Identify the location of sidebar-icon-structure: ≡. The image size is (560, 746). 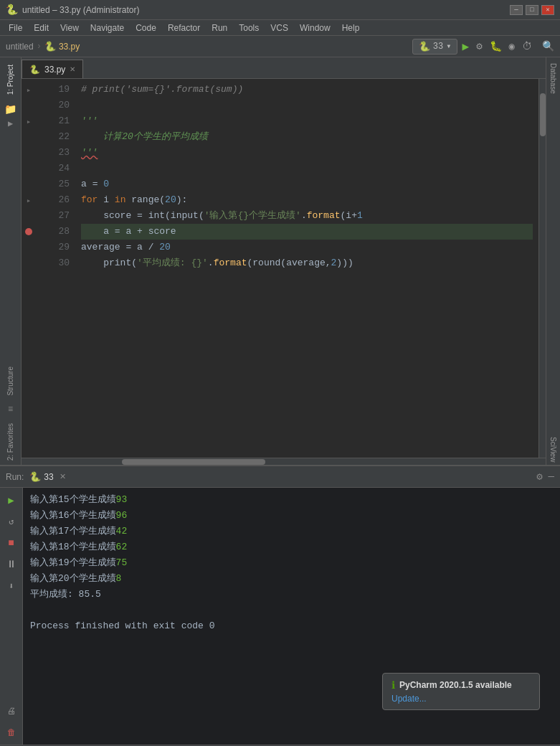
(10, 410).